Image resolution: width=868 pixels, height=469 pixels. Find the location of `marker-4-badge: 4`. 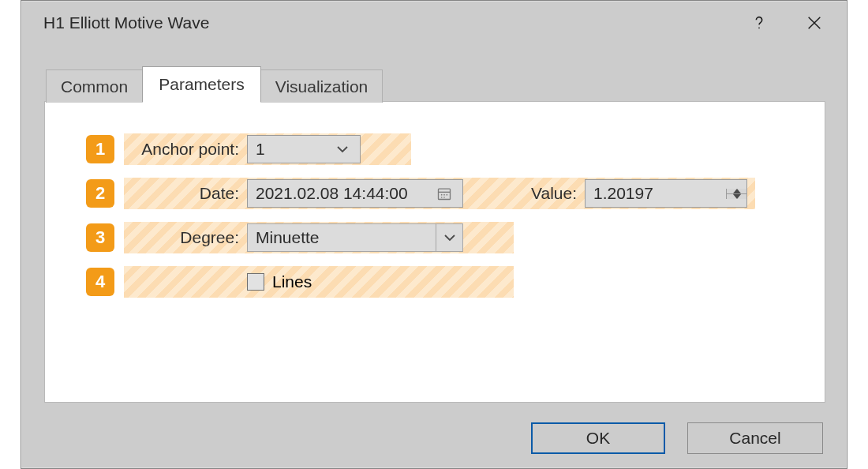

marker-4-badge: 4 is located at coordinates (100, 282).